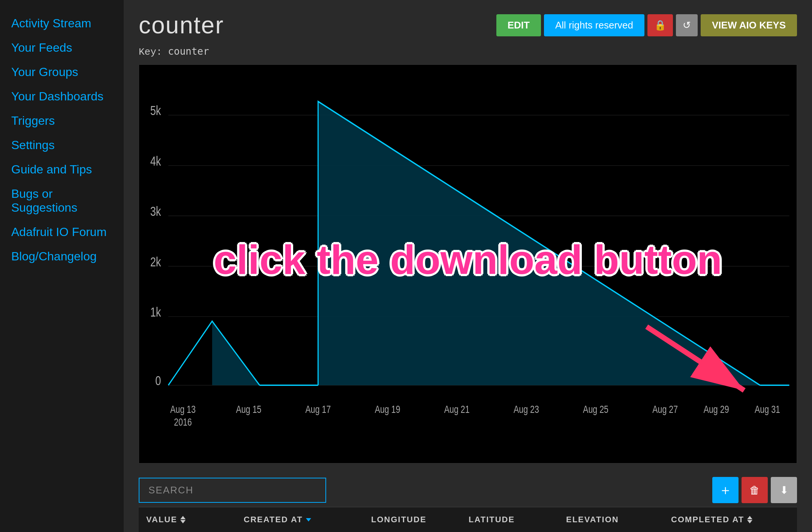  I want to click on header-row: counter EDIT All rights reserved 🔒 ↺ VIE…, so click(468, 25).